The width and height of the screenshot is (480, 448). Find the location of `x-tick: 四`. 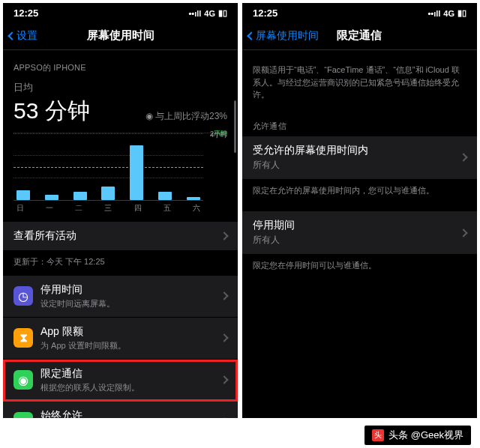

x-tick: 四 is located at coordinates (138, 208).